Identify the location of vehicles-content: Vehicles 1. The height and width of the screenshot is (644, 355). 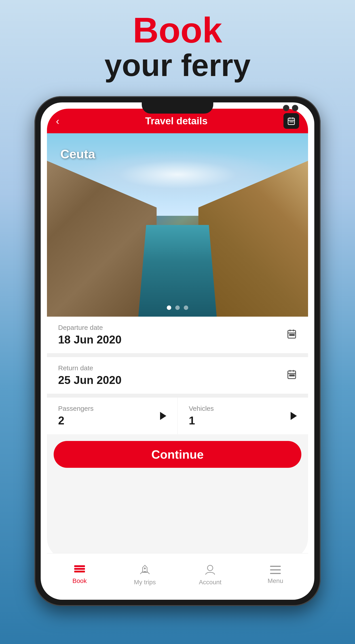
(202, 416).